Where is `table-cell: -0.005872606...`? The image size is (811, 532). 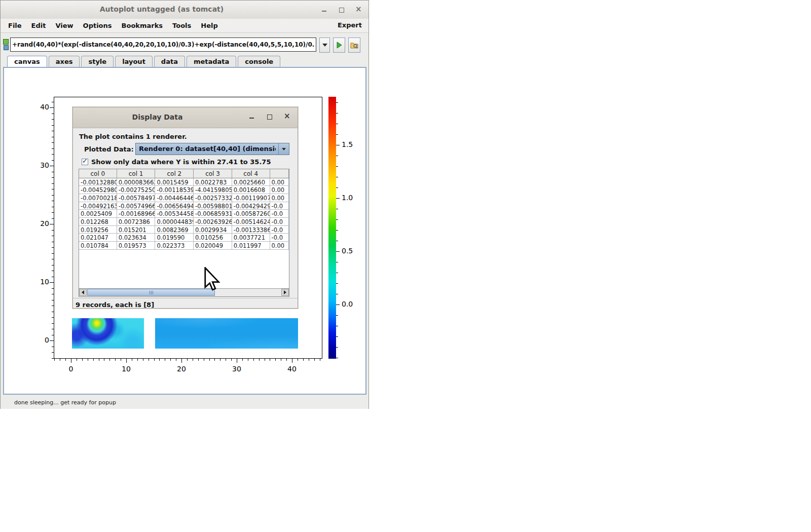
table-cell: -0.005872606... is located at coordinates (251, 214).